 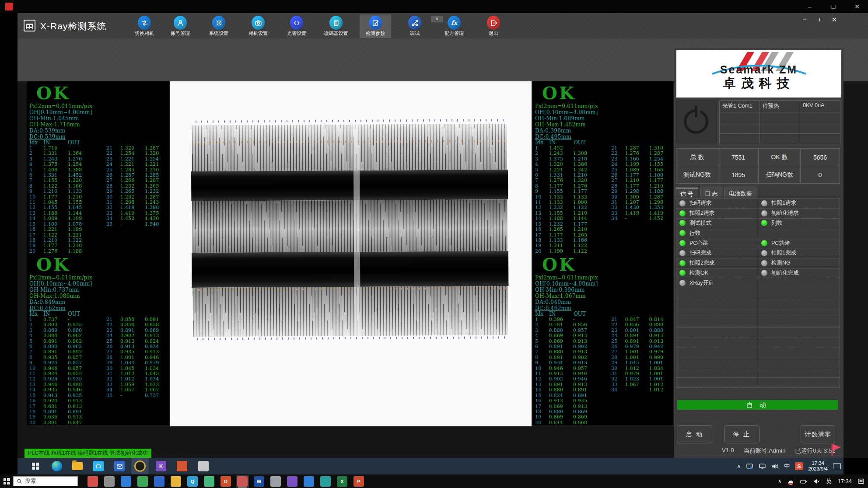 I want to click on host-tray-chevron-up-icon: ∧, so click(x=780, y=481).